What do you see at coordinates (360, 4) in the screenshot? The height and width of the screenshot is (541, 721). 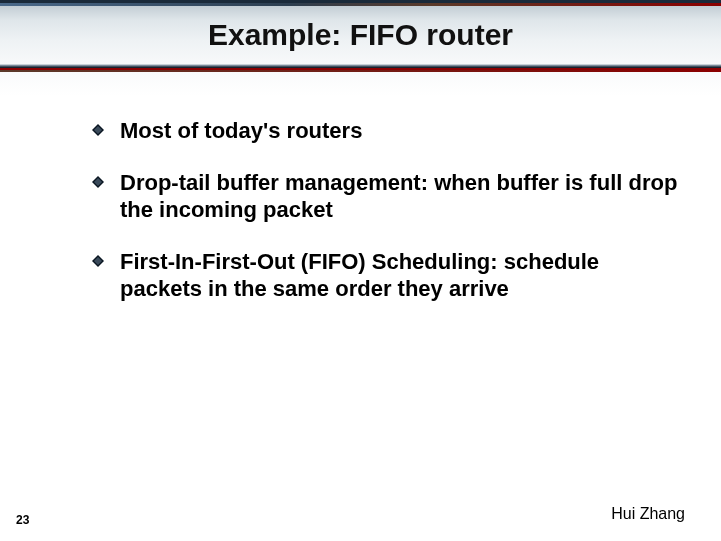 I see `header-stripe-top` at bounding box center [360, 4].